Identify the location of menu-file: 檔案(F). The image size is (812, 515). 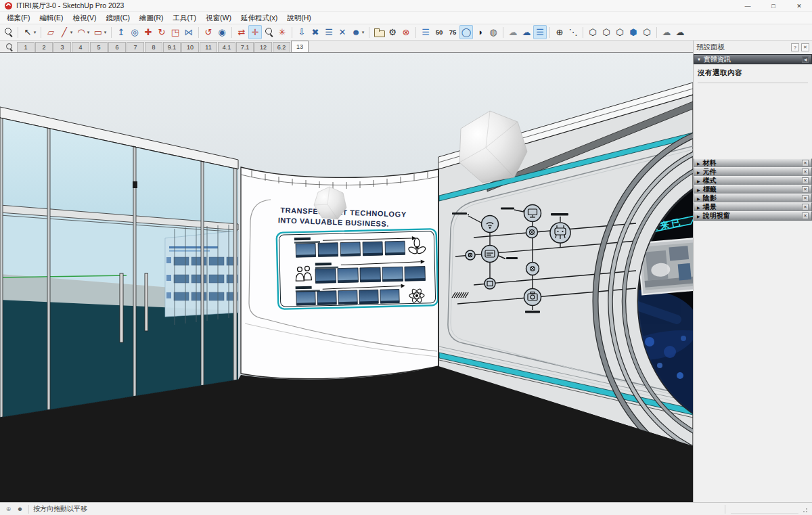
(18, 18).